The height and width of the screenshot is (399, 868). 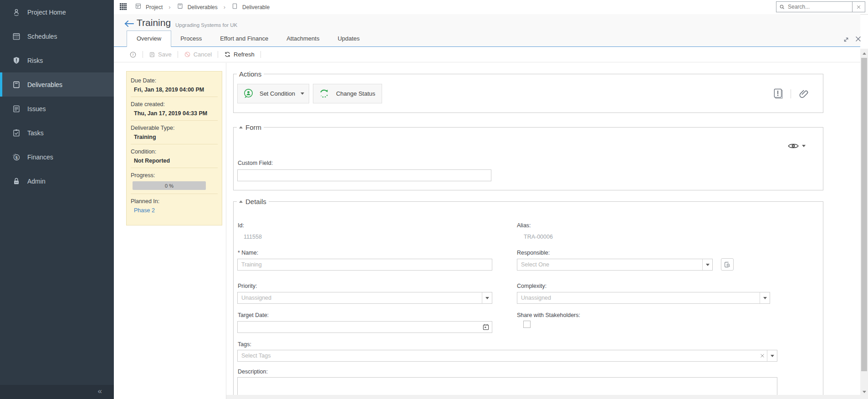 What do you see at coordinates (57, 36) in the screenshot?
I see `sidebar-item-schedules: Schedules` at bounding box center [57, 36].